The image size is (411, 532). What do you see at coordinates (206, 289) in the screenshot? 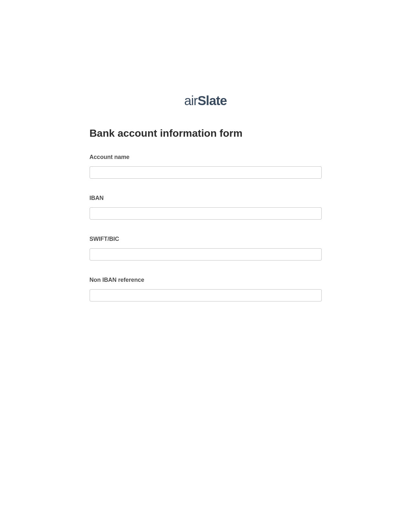
I see `field-non-iban-reference: Non IBAN reference` at bounding box center [206, 289].